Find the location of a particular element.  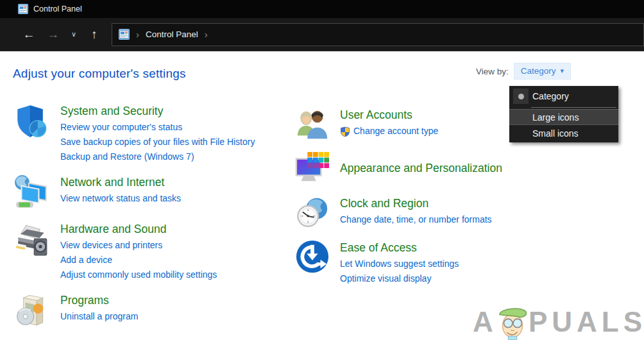

task-link-view-network-status-and-tasks: View network status and tasks is located at coordinates (121, 199).